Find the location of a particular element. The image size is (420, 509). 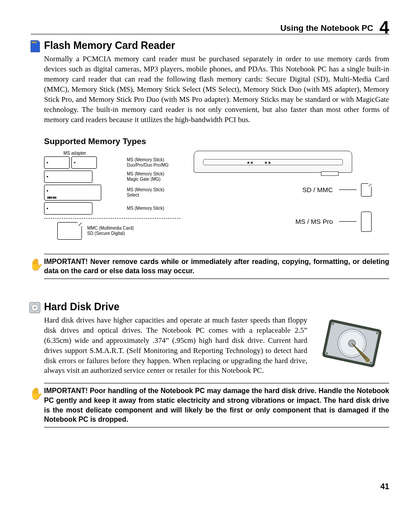

flash-reader-body: Normally a PCMCIA memory card reader mus… is located at coordinates (217, 90).